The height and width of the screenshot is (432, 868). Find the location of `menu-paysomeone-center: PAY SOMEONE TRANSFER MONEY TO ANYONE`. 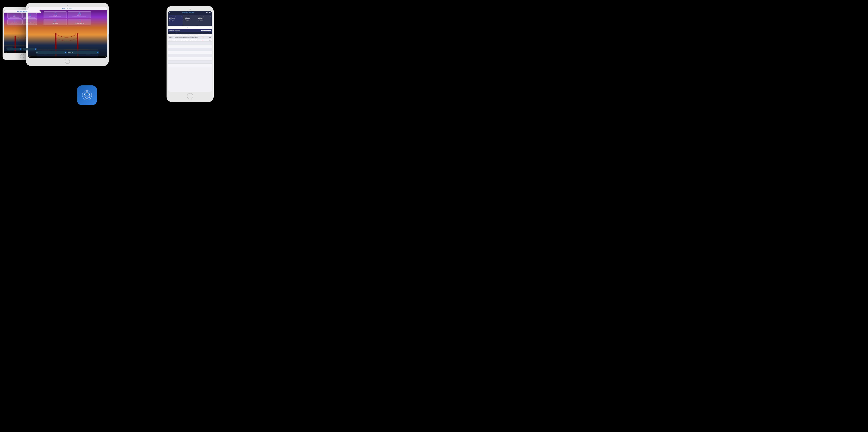

menu-paysomeone-center: PAY SOMEONE TRANSFER MONEY TO ANYONE is located at coordinates (55, 22).